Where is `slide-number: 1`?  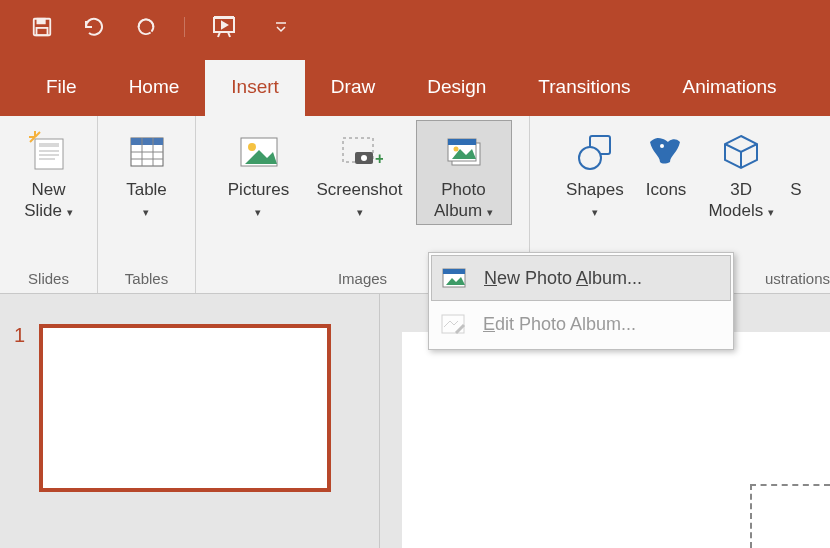
slide-number: 1 is located at coordinates (20, 436).